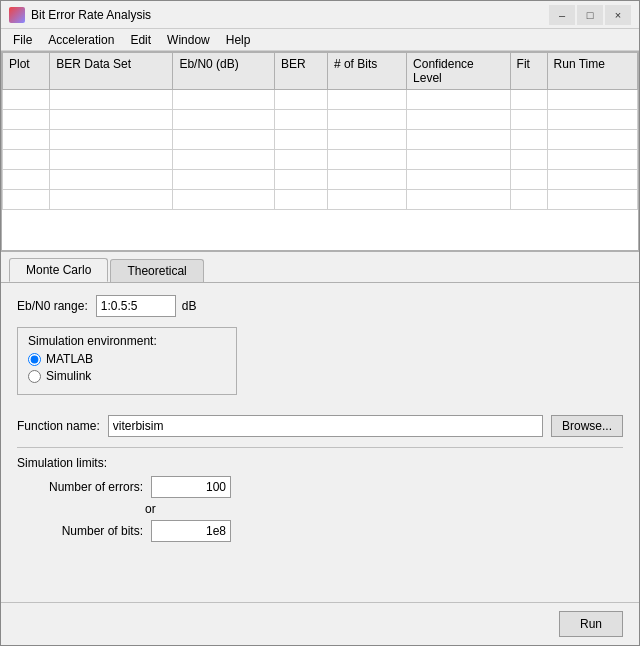 This screenshot has height=646, width=640. What do you see at coordinates (320, 426) in the screenshot?
I see `function-name-row: Function name: Browse...` at bounding box center [320, 426].